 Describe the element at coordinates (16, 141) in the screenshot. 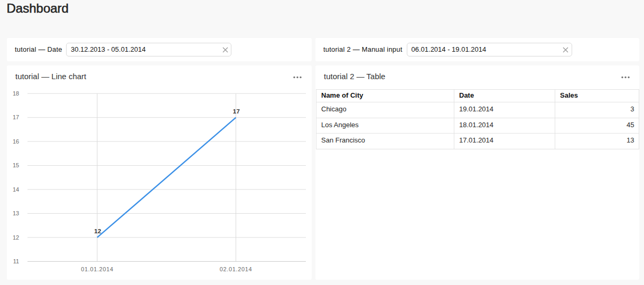

I see `svg-text: 16` at that location.